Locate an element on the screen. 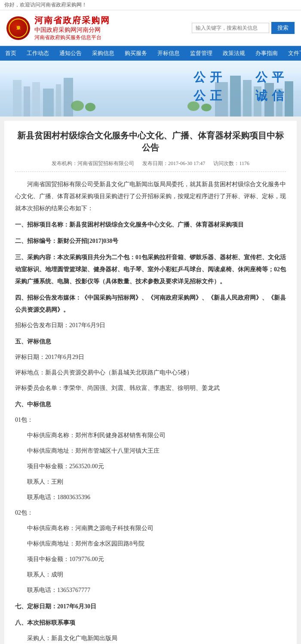 The image size is (301, 644). nav-supervision: 监督管理 is located at coordinates (201, 53).